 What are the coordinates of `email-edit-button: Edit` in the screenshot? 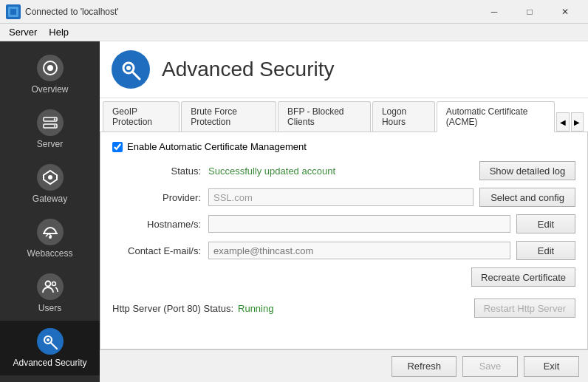 It's located at (546, 250).